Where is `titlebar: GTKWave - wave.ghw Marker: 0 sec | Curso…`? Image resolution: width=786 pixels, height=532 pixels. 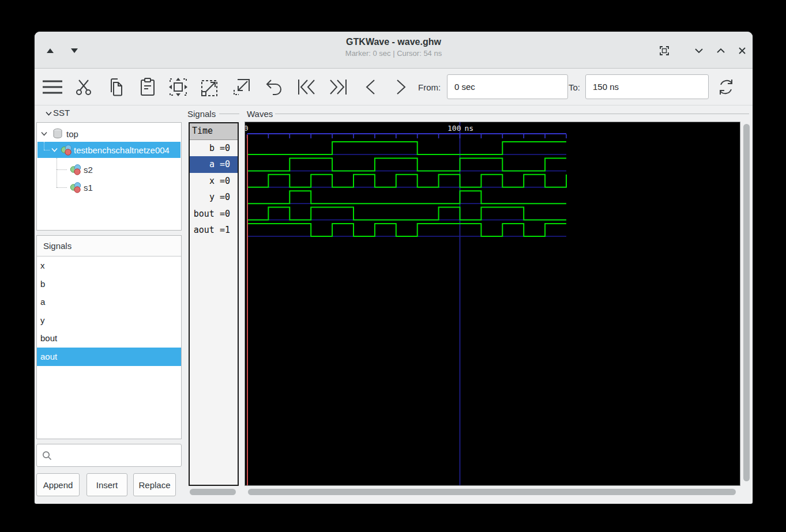 titlebar: GTKWave - wave.ghw Marker: 0 sec | Curso… is located at coordinates (393, 50).